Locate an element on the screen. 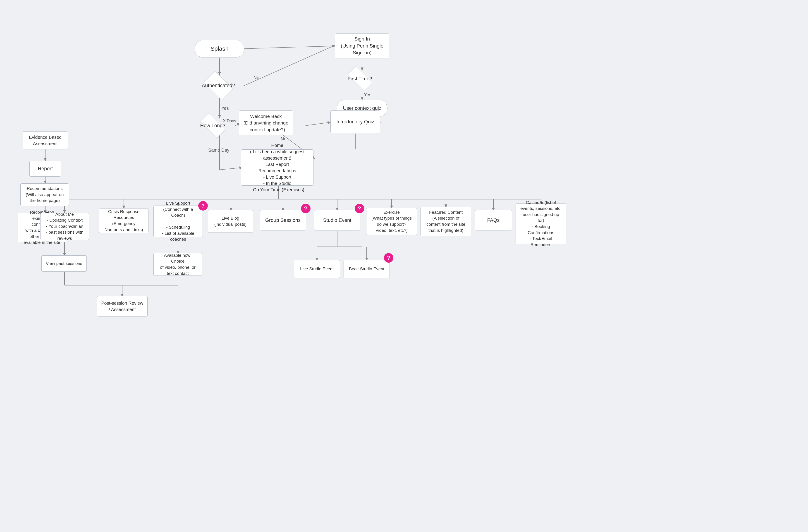 This screenshot has width=808, height=532. how-long-node: How Long? is located at coordinates (213, 126).